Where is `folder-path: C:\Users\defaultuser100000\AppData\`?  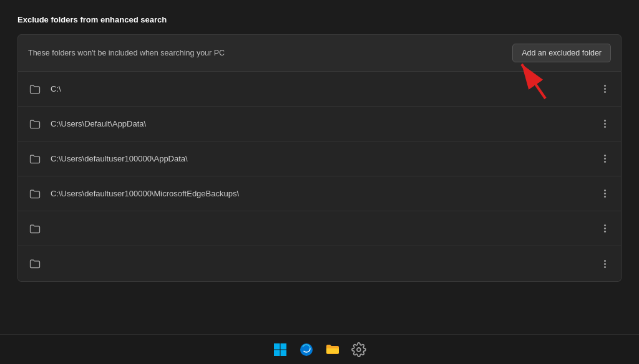 folder-path: C:\Users\defaultuser100000\AppData\ is located at coordinates (324, 158).